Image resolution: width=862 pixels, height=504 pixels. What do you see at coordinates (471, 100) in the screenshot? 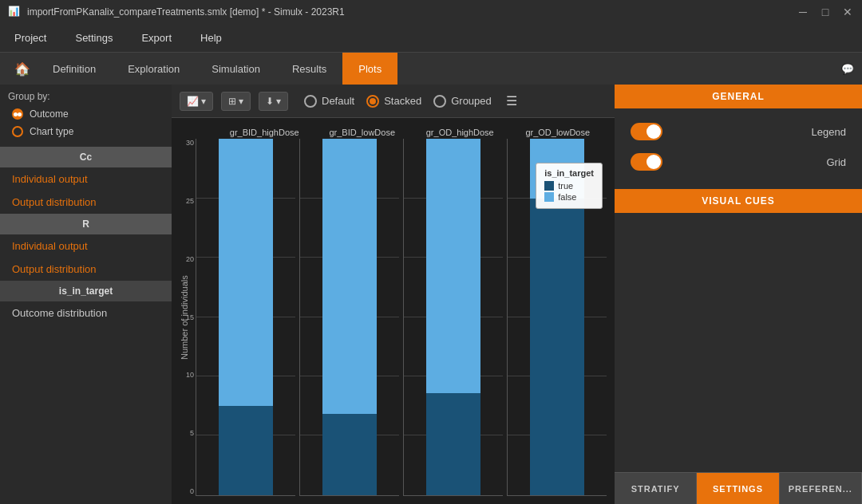
I see `radio-grouped-label: Grouped` at bounding box center [471, 100].